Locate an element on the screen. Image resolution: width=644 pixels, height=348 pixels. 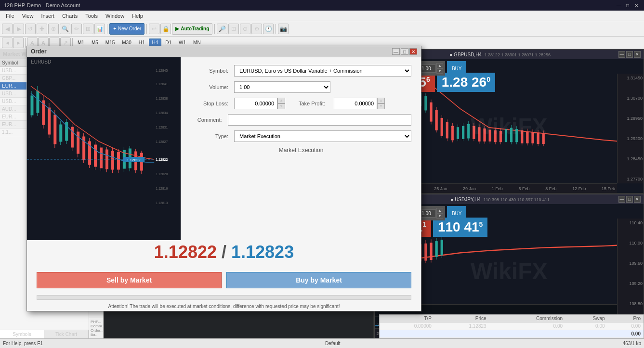
svg-text: 1.12831 is located at coordinates (162, 127).